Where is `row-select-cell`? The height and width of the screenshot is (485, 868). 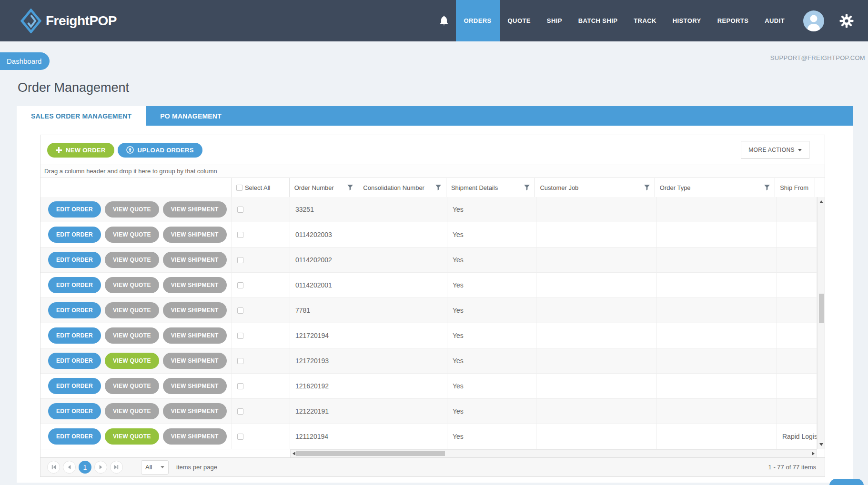
row-select-cell is located at coordinates (261, 235).